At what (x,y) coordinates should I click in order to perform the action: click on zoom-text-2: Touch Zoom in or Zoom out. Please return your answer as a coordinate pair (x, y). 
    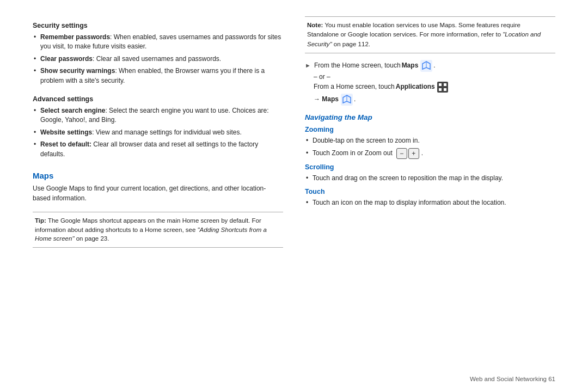
    Looking at the image, I should click on (353, 154).